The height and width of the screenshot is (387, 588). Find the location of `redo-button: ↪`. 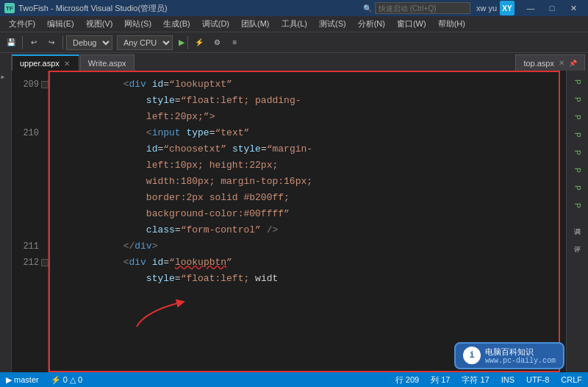

redo-button: ↪ is located at coordinates (51, 43).